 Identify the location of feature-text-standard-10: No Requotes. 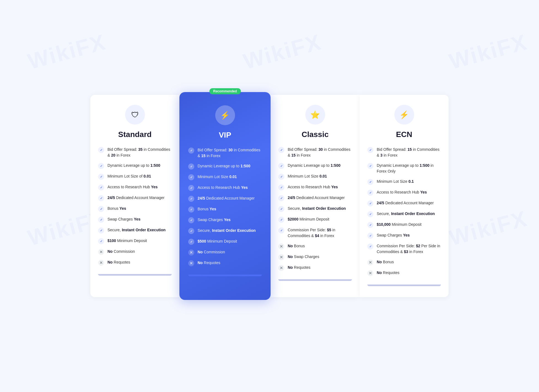
(119, 262).